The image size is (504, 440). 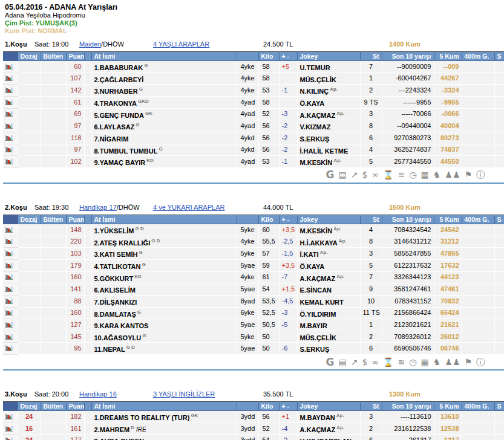 I want to click on race-group-link: 4 YAŞLI ARAPLAR, so click(x=182, y=44).